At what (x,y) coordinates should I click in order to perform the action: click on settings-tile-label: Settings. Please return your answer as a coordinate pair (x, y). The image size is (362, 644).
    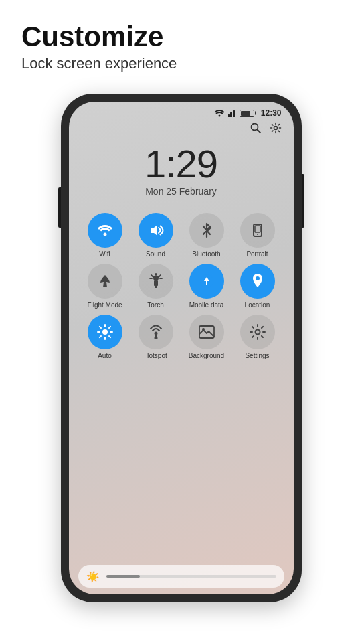
    Looking at the image, I should click on (257, 356).